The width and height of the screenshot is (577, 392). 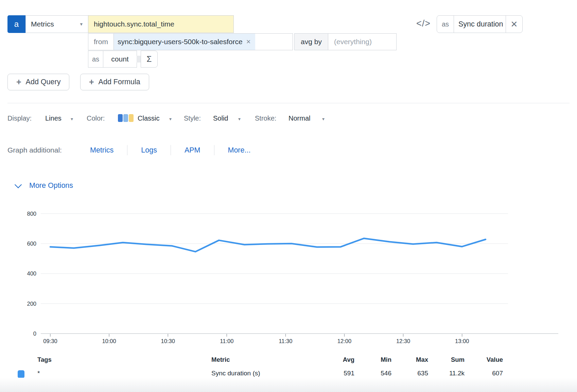 I want to click on color-swatch, so click(x=126, y=118).